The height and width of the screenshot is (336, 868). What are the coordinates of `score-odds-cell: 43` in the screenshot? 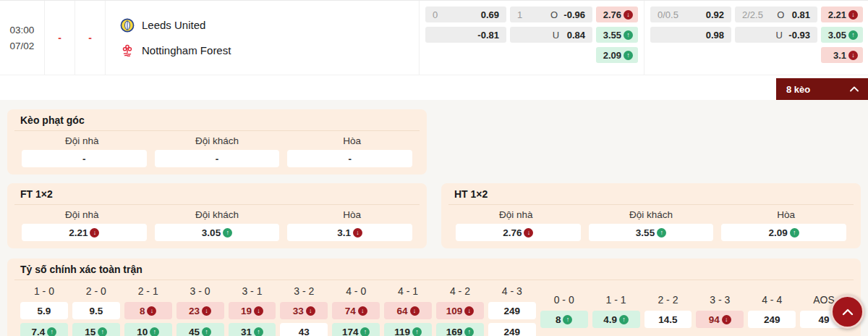 It's located at (304, 329).